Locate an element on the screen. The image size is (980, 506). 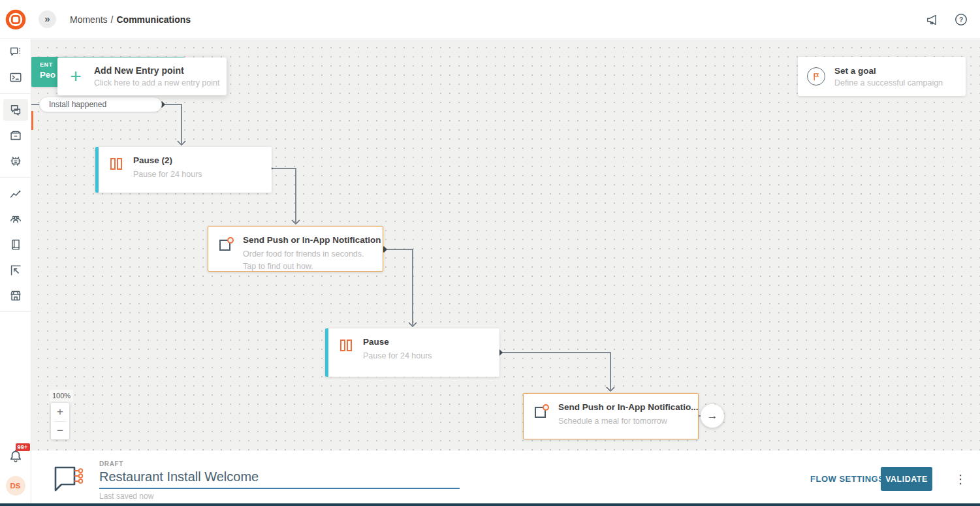
zoom-controls: + − is located at coordinates (60, 421).